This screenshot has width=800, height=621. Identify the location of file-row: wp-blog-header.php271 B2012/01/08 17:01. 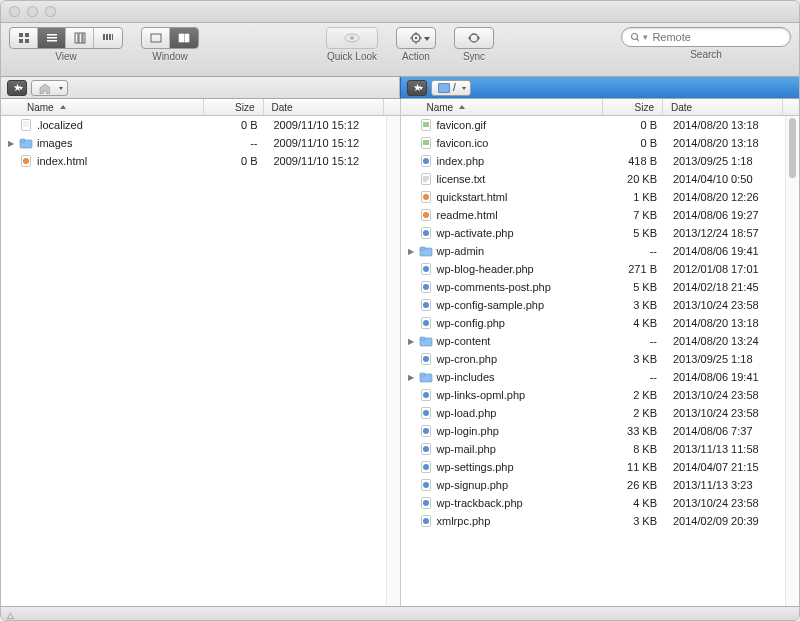
(600, 269).